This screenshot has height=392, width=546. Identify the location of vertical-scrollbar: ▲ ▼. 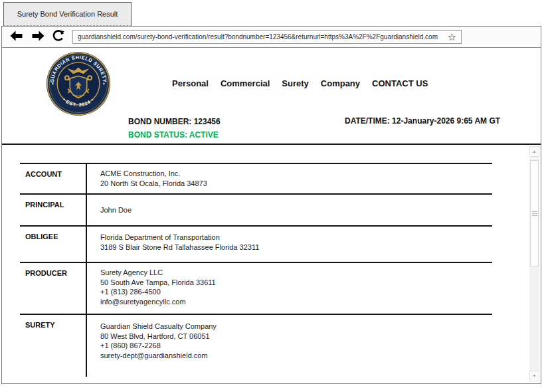
(534, 264).